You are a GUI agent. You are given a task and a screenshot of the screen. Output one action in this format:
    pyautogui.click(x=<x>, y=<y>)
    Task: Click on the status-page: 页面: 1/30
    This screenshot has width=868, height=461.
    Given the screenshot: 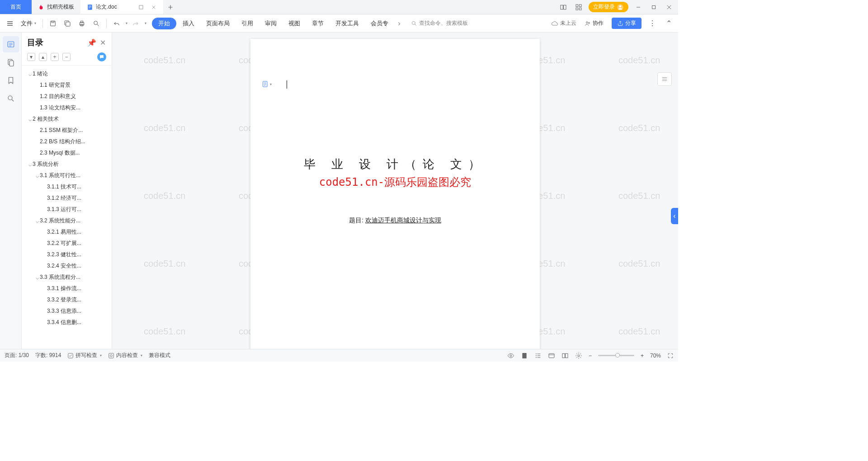 What is the action you would take?
    pyautogui.click(x=17, y=355)
    